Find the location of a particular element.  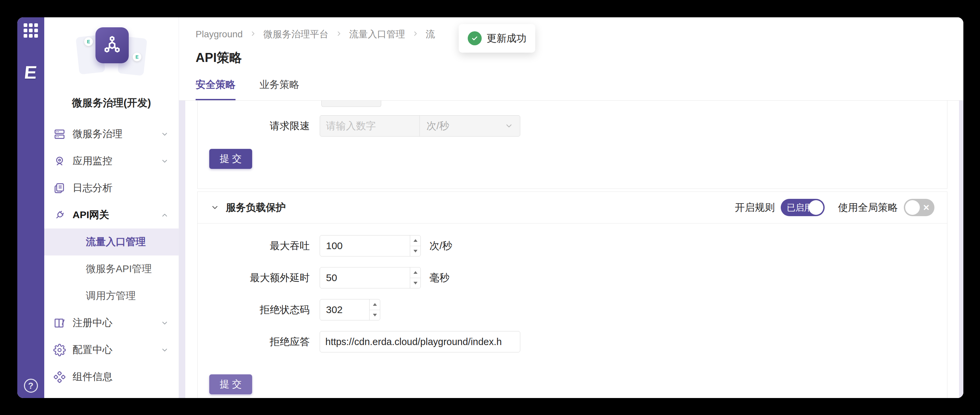

tab-business-policy: 业务策略 is located at coordinates (279, 89).